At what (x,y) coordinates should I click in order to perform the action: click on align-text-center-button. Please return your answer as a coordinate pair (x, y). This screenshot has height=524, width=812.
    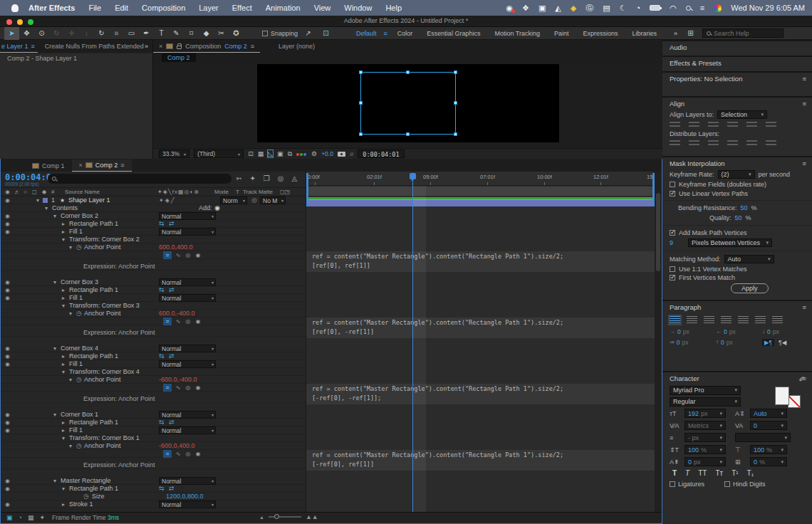
    Looking at the image, I should click on (692, 320).